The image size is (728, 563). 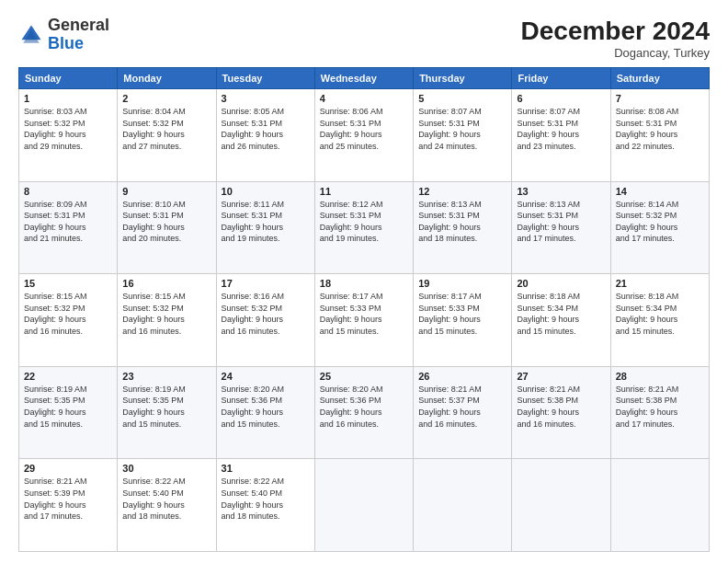 What do you see at coordinates (463, 136) in the screenshot?
I see `calendar-cell: 5Sunrise: 8:07 AM Sunset: 5:31 PM Daylig…` at bounding box center [463, 136].